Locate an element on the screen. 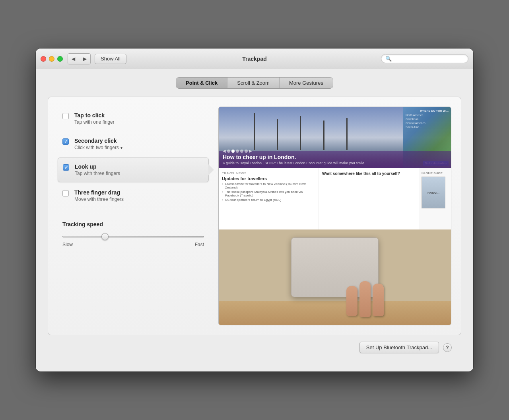 The width and height of the screenshot is (509, 420). three-finger-drag-desc: Move with three fingers is located at coordinates (99, 199).